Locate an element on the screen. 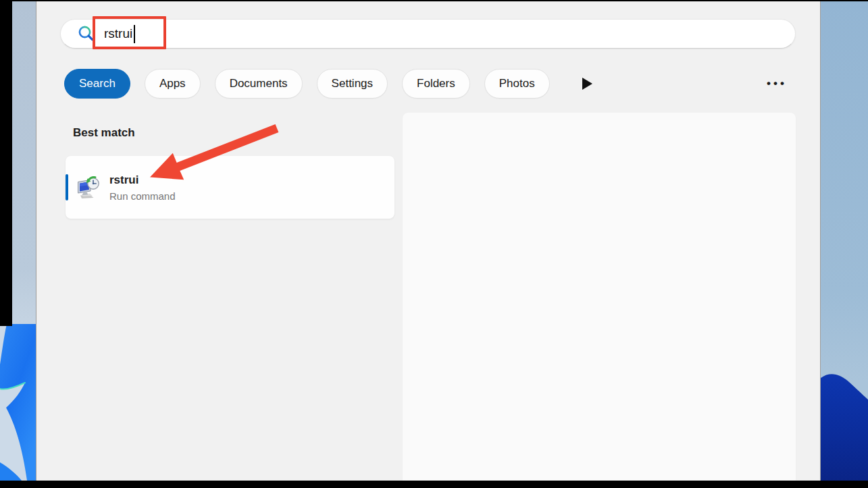  tab-settings: Settings is located at coordinates (353, 84).